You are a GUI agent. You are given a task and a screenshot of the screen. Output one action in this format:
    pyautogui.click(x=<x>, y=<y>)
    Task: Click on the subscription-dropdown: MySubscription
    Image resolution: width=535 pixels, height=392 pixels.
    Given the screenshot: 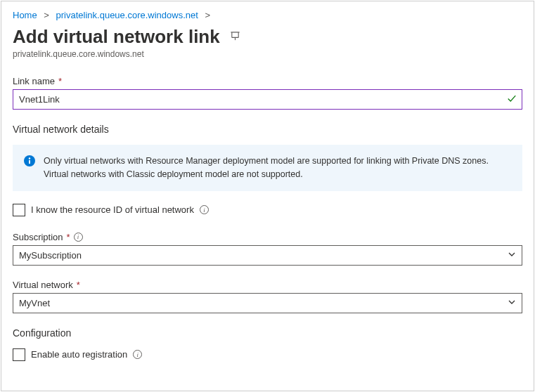 What is the action you would take?
    pyautogui.click(x=267, y=256)
    